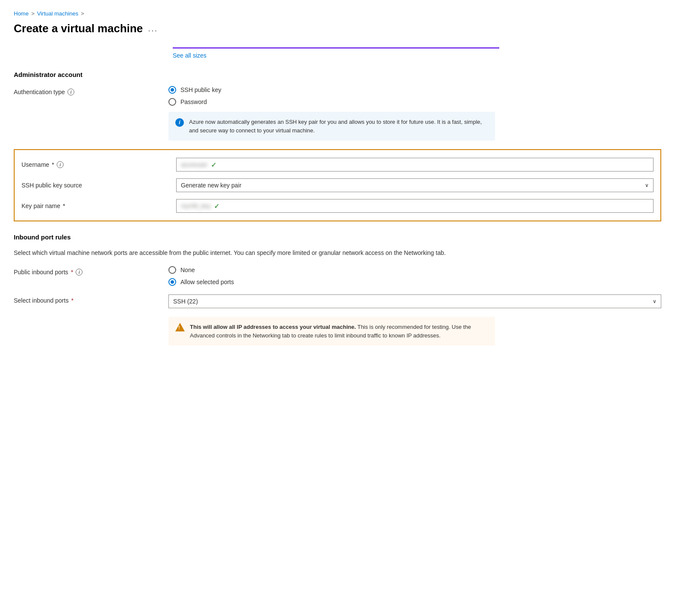 Image resolution: width=675 pixels, height=616 pixels. What do you see at coordinates (214, 165) in the screenshot?
I see `username-check-icon: ✓` at bounding box center [214, 165].